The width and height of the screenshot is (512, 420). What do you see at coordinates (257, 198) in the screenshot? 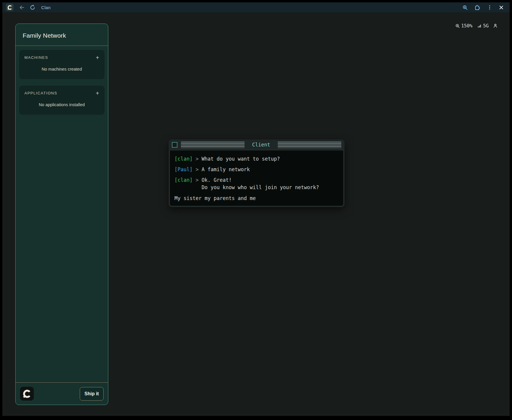
I see `chat-input-line: My sister my parents and me` at bounding box center [257, 198].